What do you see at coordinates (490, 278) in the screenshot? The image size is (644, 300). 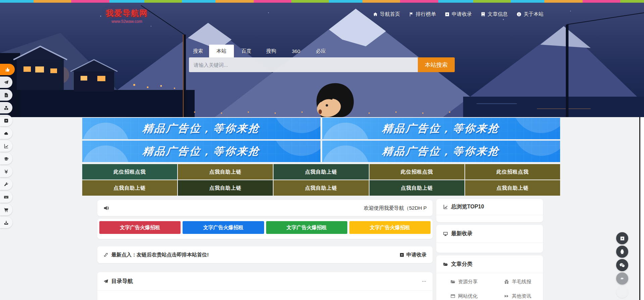 I see `article-category-card: 文章分类 资源分享 羊毛线报 网站优化 其他资讯` at bounding box center [490, 278].